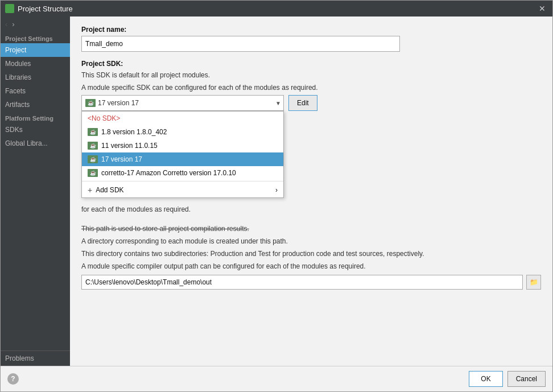  Describe the element at coordinates (93, 132) in the screenshot. I see `sdk-1.8-icon: ☕` at that location.